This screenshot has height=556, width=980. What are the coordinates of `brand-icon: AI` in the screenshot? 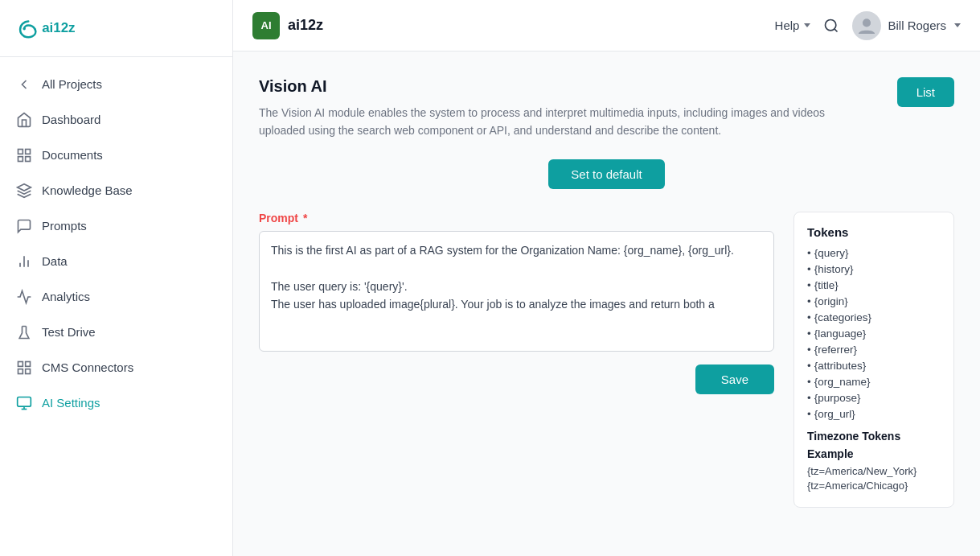 It's located at (266, 26).